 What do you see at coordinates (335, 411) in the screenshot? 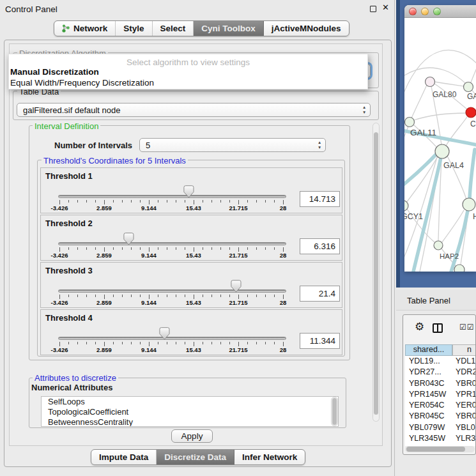
I see `attributes-scrollbar-thumb` at bounding box center [335, 411].